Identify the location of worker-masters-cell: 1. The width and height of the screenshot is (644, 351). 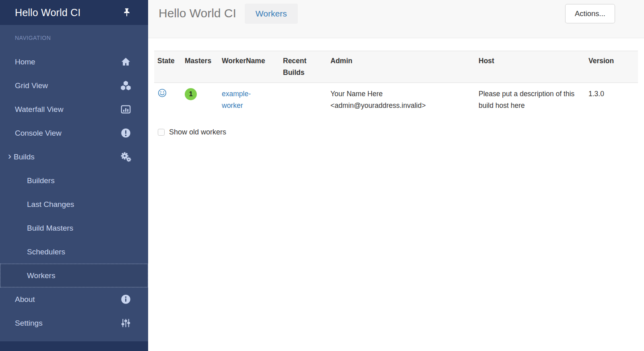
(200, 99).